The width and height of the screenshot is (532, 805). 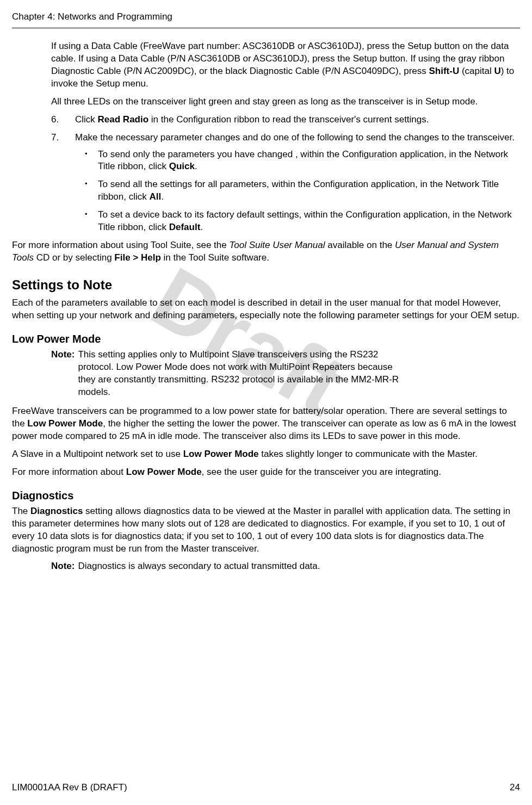 I want to click on lpm-paragraph-3: For more information about Low Power Mod…, so click(x=266, y=472).